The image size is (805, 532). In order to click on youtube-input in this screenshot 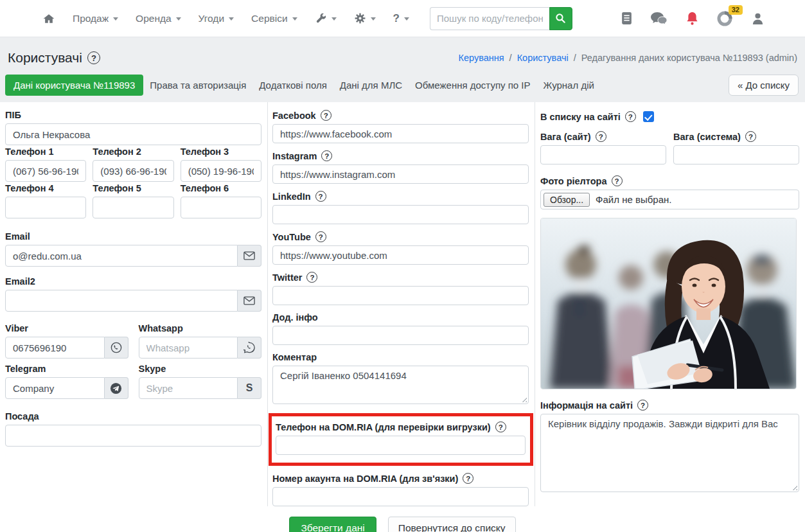, I will do `click(401, 255)`.